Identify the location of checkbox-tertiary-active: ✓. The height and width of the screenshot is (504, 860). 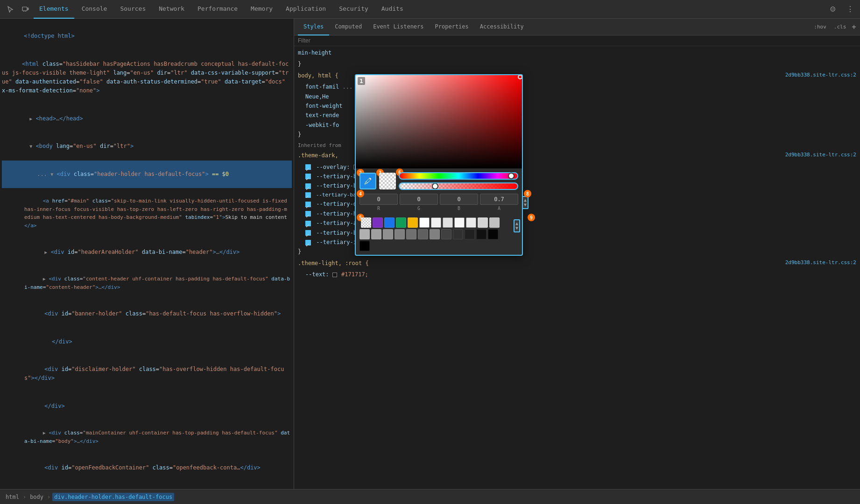
(308, 224).